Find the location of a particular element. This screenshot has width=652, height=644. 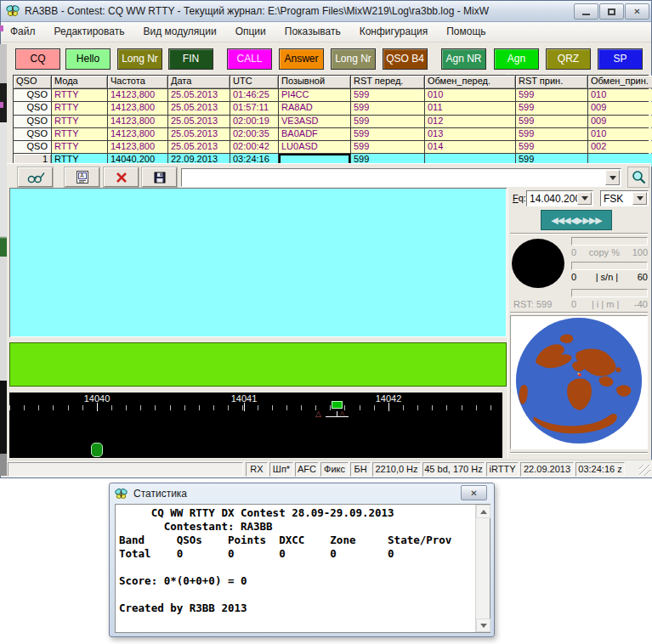

world-map-panel is located at coordinates (579, 382).